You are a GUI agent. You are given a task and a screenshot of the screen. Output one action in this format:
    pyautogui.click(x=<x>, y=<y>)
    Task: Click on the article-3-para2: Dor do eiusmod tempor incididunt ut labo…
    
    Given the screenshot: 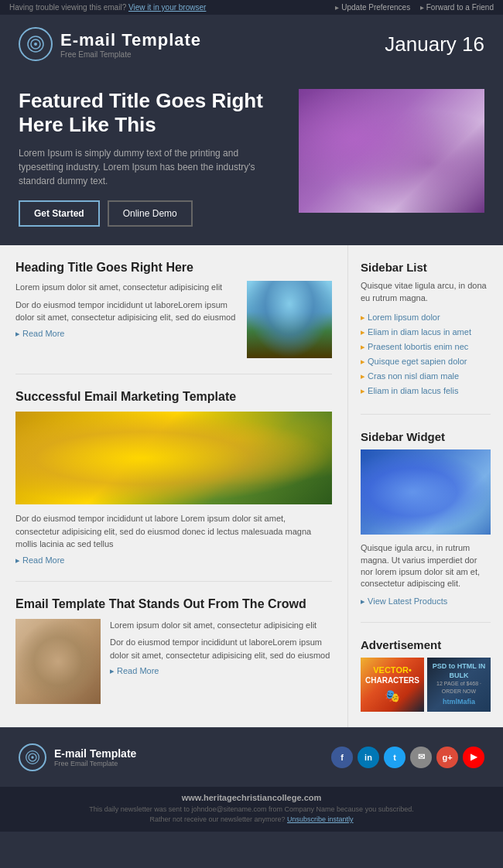 What is the action you would take?
    pyautogui.click(x=221, y=648)
    